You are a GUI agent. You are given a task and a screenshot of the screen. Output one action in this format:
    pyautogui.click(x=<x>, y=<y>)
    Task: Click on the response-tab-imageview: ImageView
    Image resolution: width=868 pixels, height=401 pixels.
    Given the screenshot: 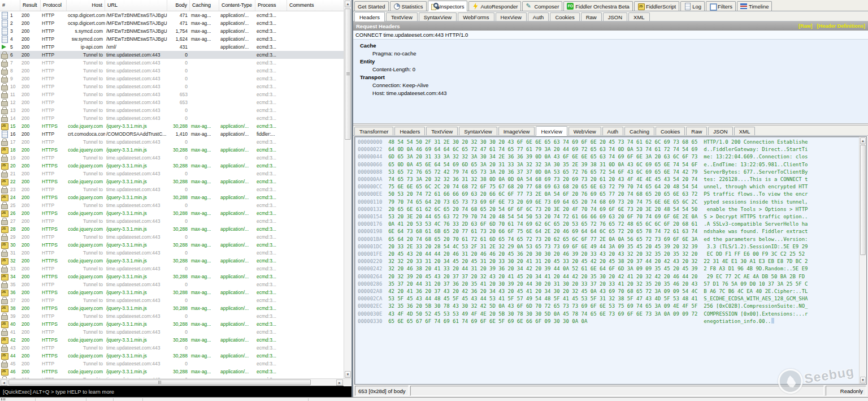 What is the action you would take?
    pyautogui.click(x=517, y=131)
    